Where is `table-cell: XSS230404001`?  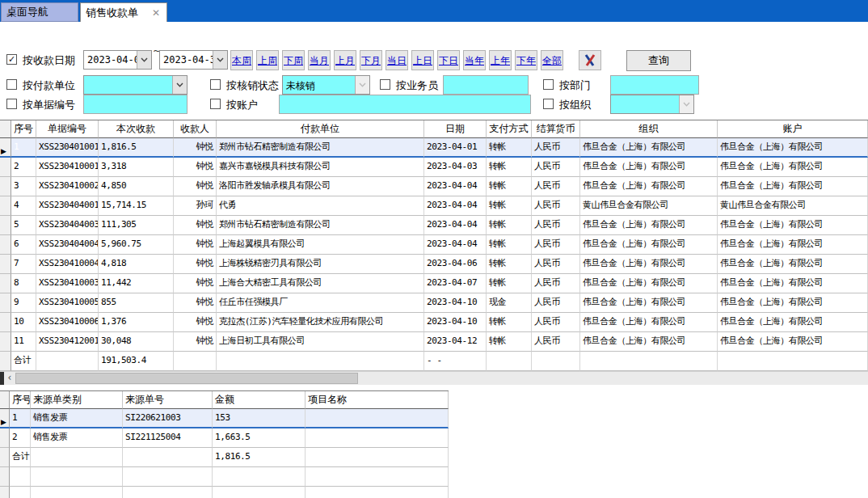
table-cell: XSS230404001 is located at coordinates (68, 206).